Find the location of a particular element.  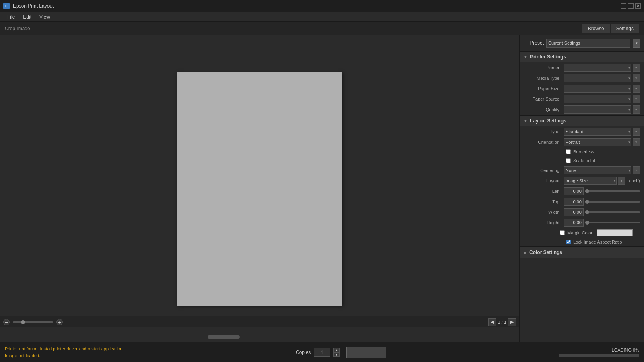

paper-source-arrow-btn: ▾ is located at coordinates (636, 99).